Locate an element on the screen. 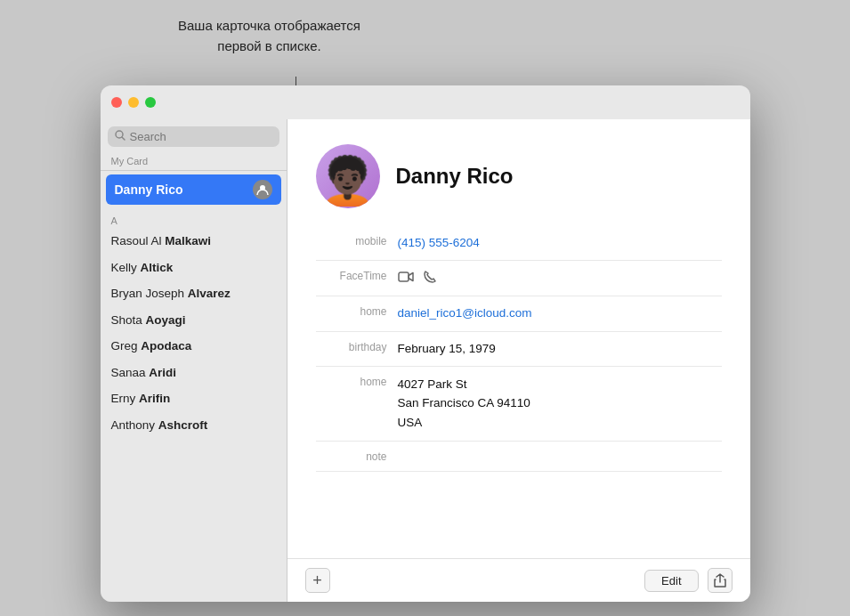 This screenshot has width=850, height=616. facetime-icons is located at coordinates (417, 278).